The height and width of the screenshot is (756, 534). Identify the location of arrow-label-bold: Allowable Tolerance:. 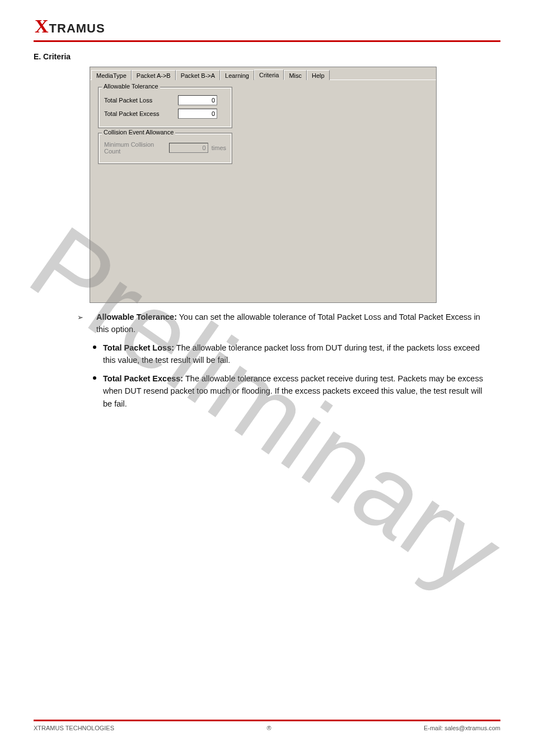
(137, 317).